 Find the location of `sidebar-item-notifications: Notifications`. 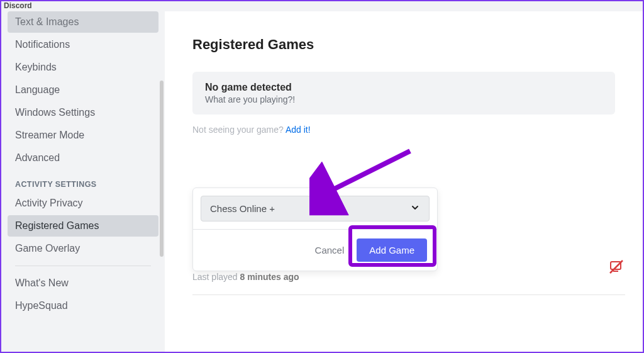

sidebar-item-notifications: Notifications is located at coordinates (83, 45).